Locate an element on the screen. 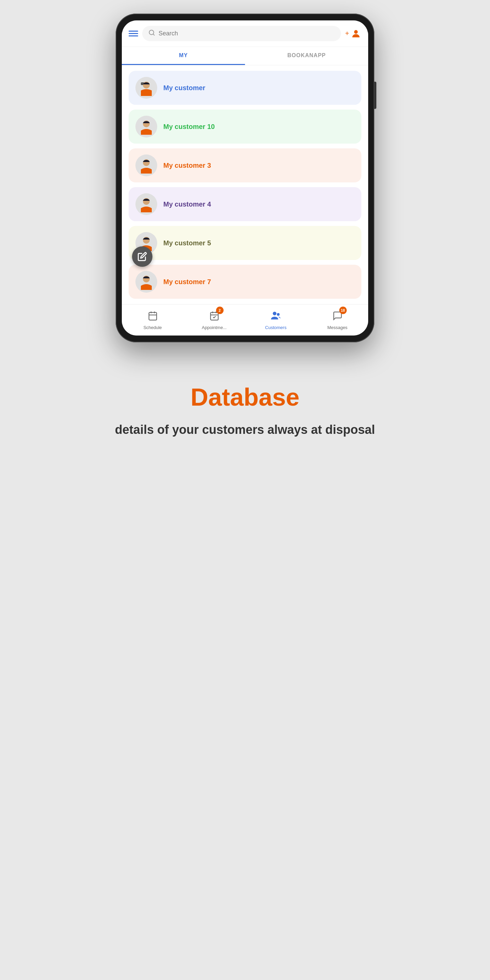 The width and height of the screenshot is (490, 980). search-input is located at coordinates (247, 33).